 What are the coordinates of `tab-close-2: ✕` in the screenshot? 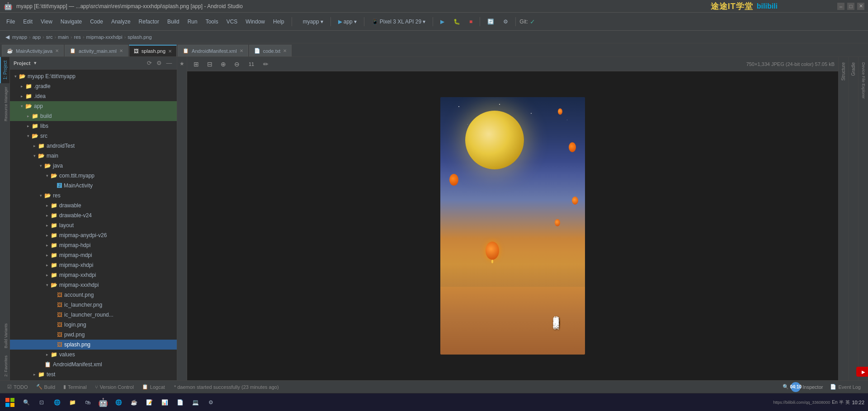 It's located at (170, 51).